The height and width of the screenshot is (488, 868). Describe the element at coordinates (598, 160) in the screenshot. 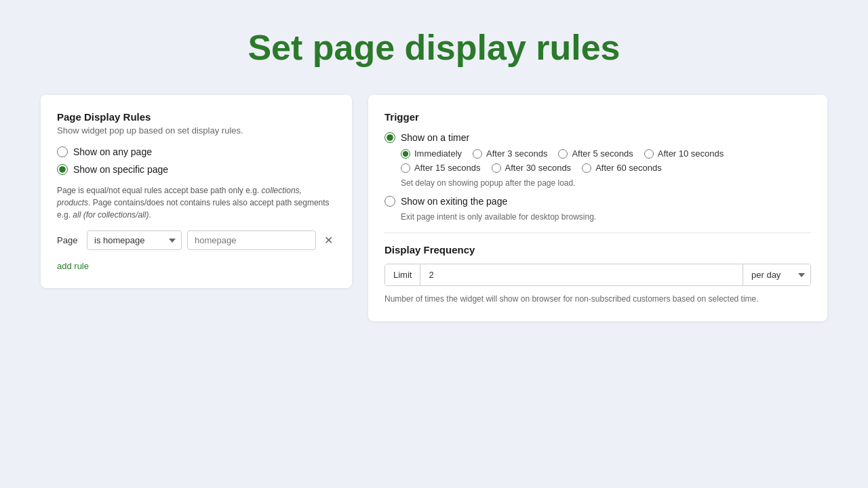

I see `trigger-timer-option: Show on a timer Immediately After 3 seco…` at that location.